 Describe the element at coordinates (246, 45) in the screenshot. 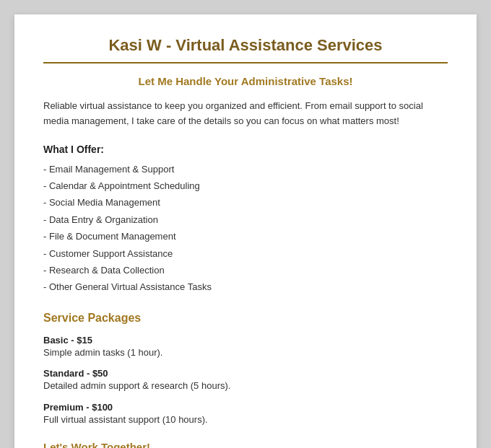

I see `main-title: Kasi W - Virtual Assistance Services` at that location.